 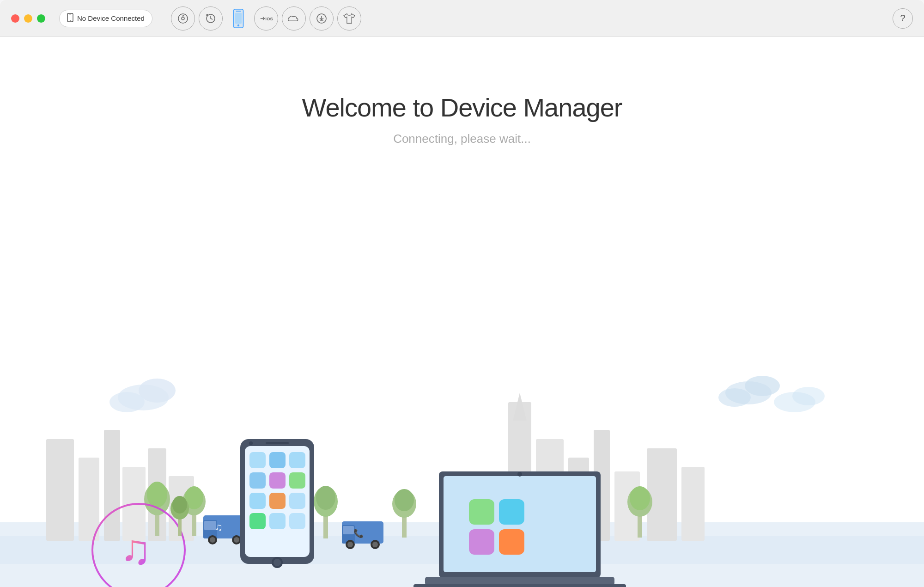 What do you see at coordinates (238, 18) in the screenshot?
I see `toolbar-device-button` at bounding box center [238, 18].